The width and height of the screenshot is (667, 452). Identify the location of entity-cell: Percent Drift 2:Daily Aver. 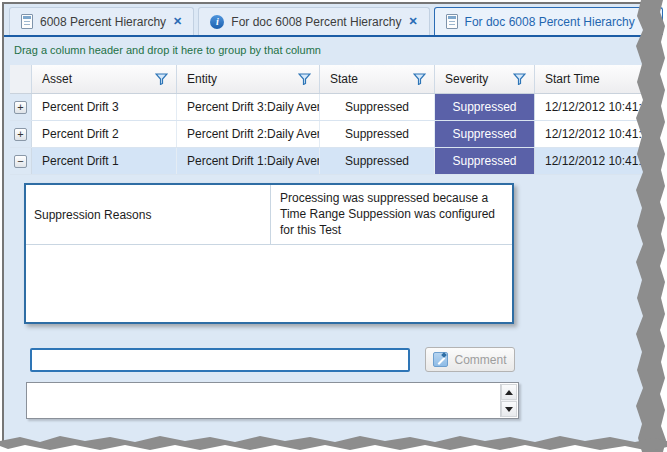
(248, 134).